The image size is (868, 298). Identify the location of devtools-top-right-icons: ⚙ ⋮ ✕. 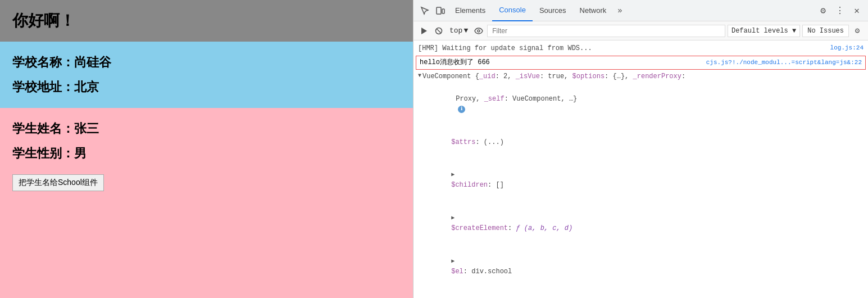
(840, 11).